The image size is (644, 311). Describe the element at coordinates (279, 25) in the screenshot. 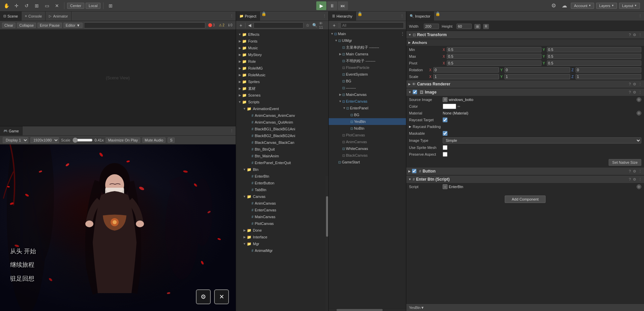

I see `project-search-input` at that location.